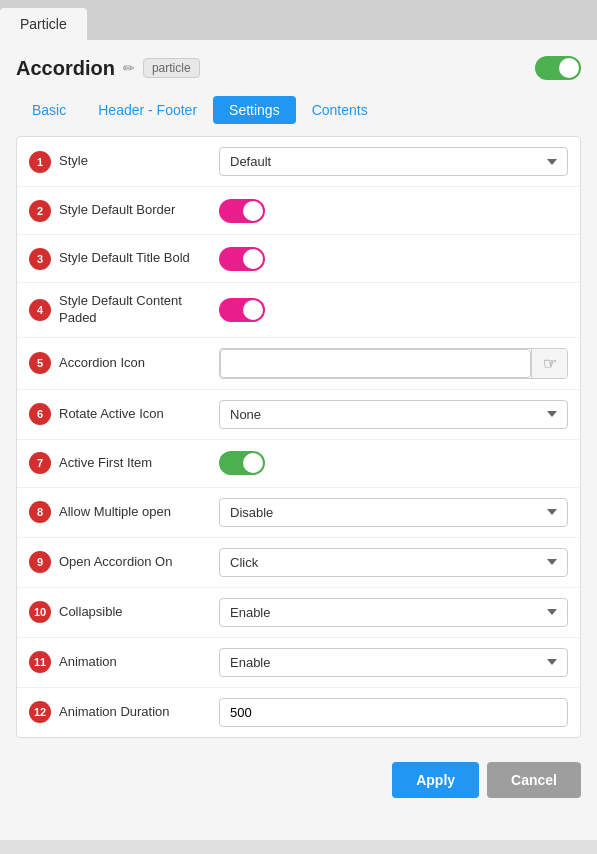  I want to click on control-open-accordion-on: Click Hover, so click(394, 562).